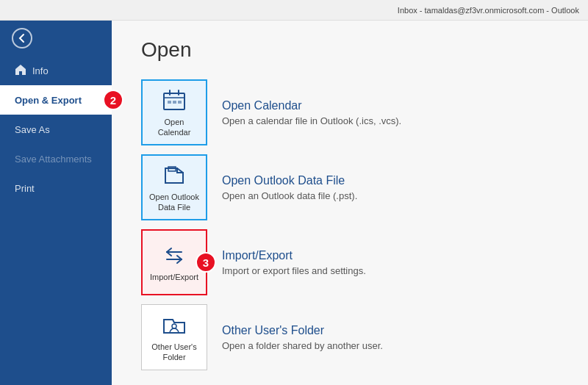 The height and width of the screenshot is (385, 588). I want to click on open-outlook-data-desc: Open an Outlook data file (.pst)., so click(290, 195).